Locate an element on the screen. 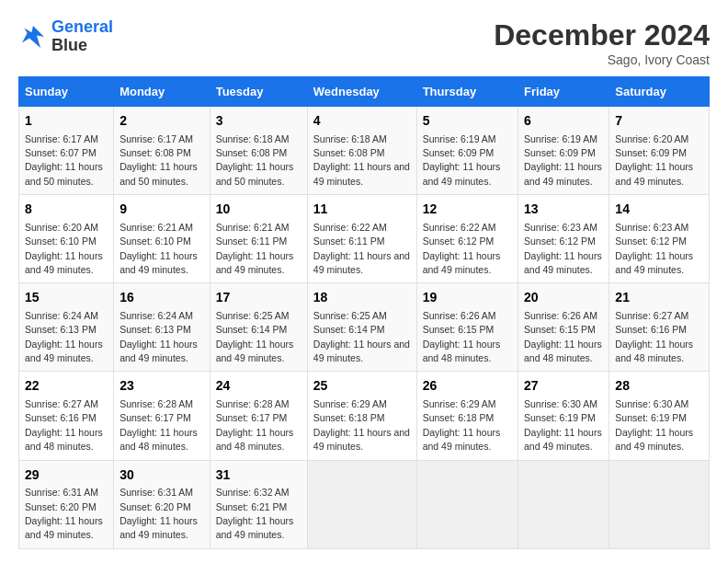 The height and width of the screenshot is (563, 728). cell-info: Sunrise: 6:17 AMSunset: 6:07 PMDaylight:… is located at coordinates (64, 160).